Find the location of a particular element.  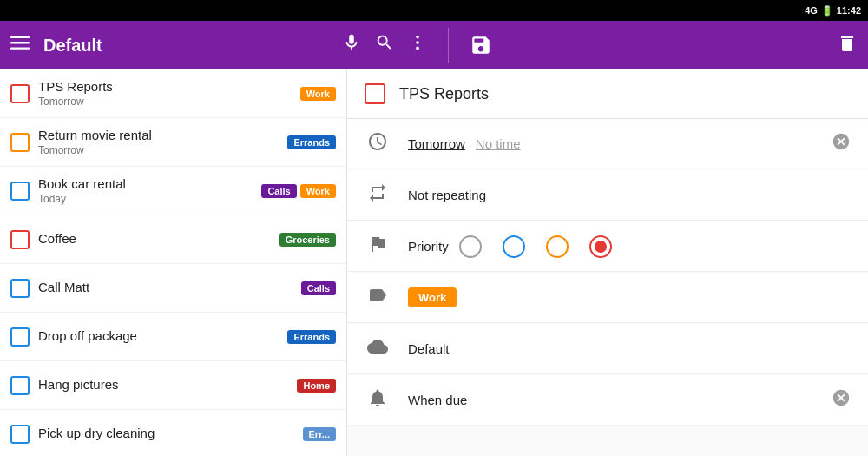

task-name: Pick up dry cleaning is located at coordinates (167, 433).